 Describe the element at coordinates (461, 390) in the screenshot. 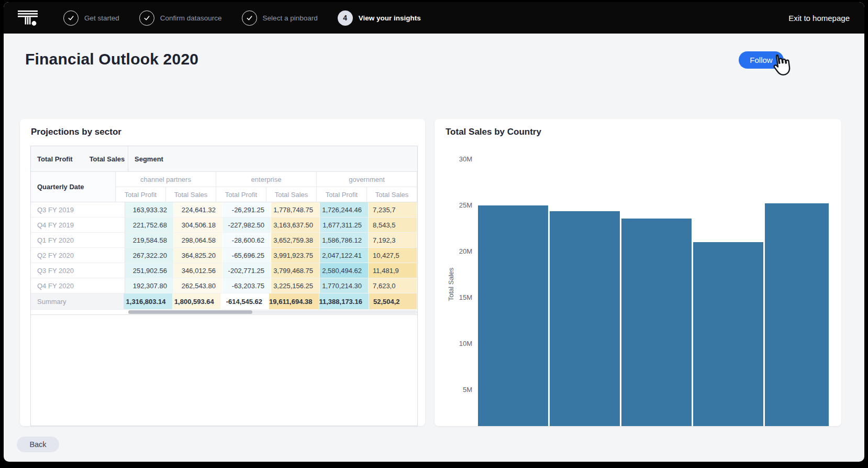

I see `y-tick-5M: 5M` at that location.